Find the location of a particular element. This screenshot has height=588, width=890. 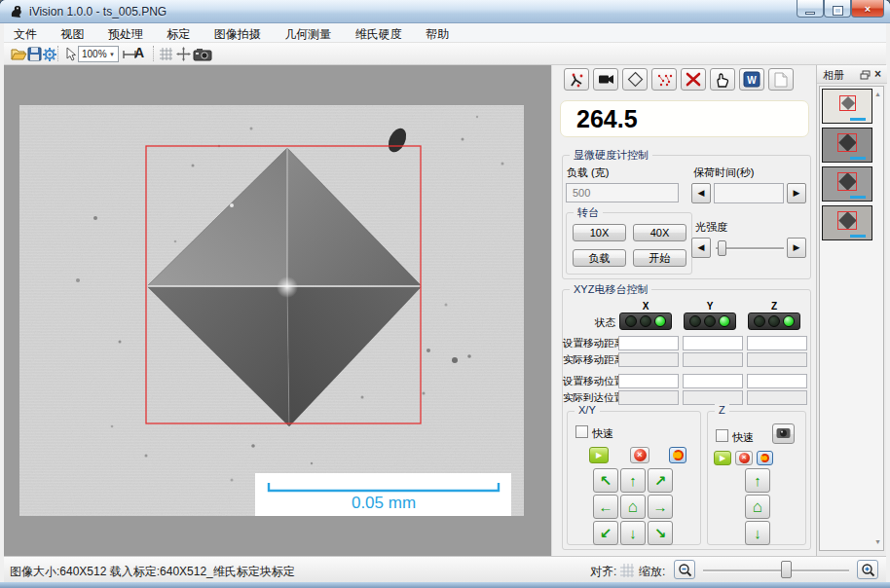

thumb-scalebar is located at coordinates (858, 119).